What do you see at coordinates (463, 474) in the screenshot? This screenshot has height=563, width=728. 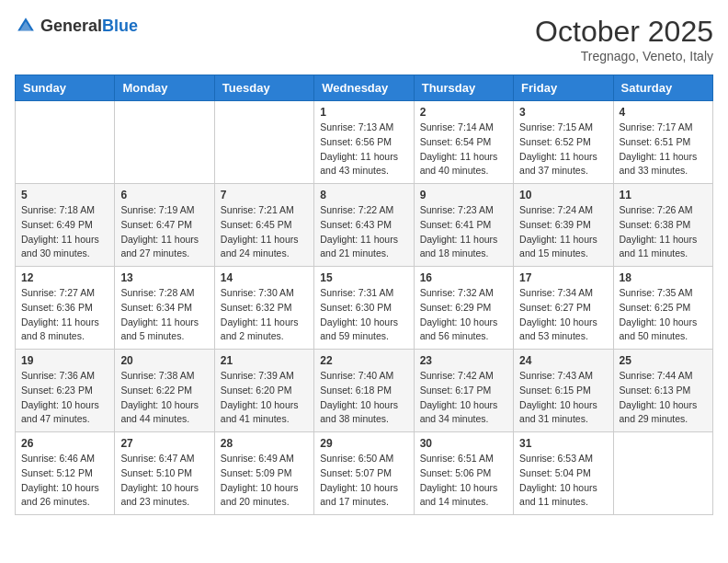 I see `calendar-cell: 30Sunrise: 6:51 AMSunset: 5:06 PMDayligh…` at bounding box center [463, 474].